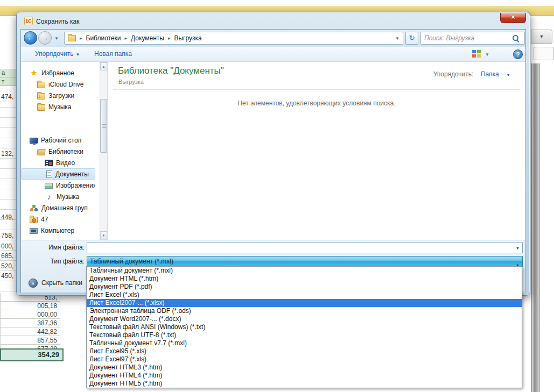  Describe the element at coordinates (45, 38) in the screenshot. I see `forward-arrow-icon: →` at that location.